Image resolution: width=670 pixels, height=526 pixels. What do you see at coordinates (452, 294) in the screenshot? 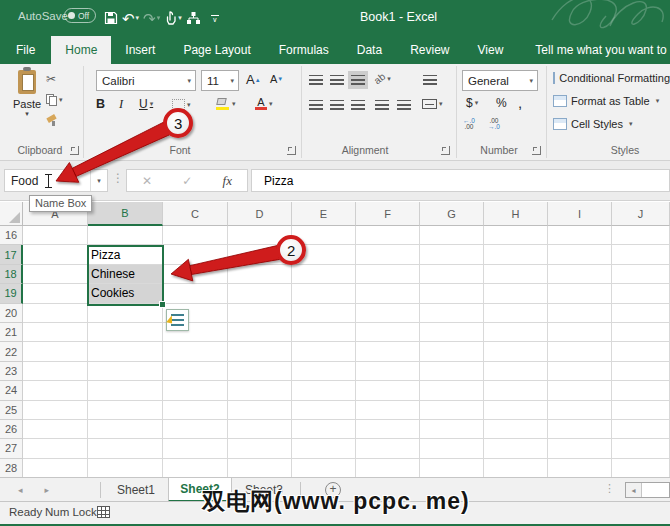
I see `cell-G19` at bounding box center [452, 294].